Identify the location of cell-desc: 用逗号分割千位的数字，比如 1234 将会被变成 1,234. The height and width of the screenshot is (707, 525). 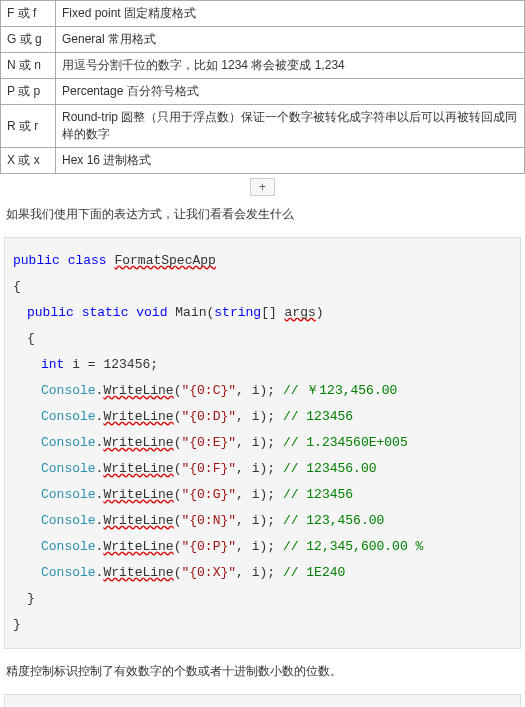
(290, 66).